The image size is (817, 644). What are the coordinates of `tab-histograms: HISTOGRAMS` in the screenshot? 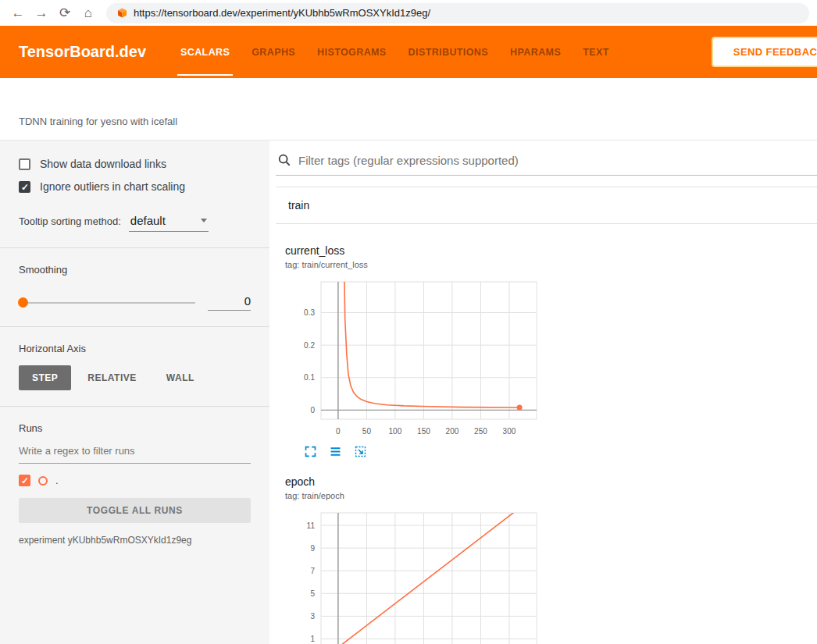 It's located at (351, 52).